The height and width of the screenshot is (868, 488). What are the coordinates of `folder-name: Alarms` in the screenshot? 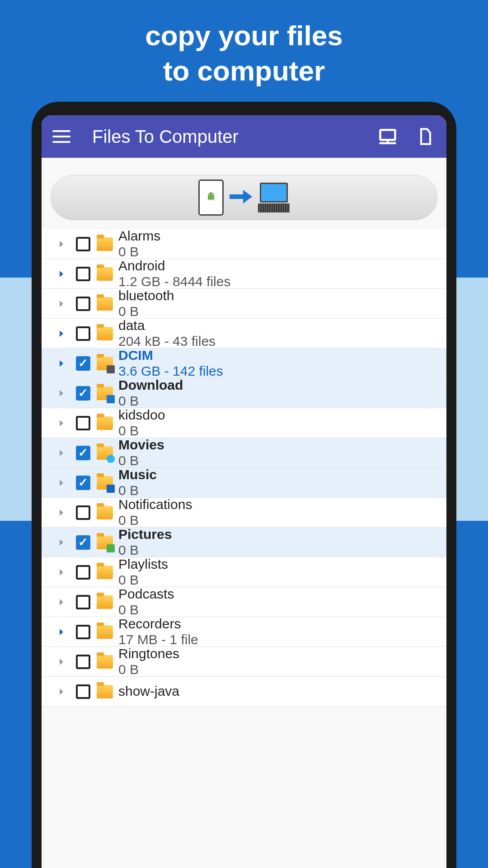 It's located at (139, 237).